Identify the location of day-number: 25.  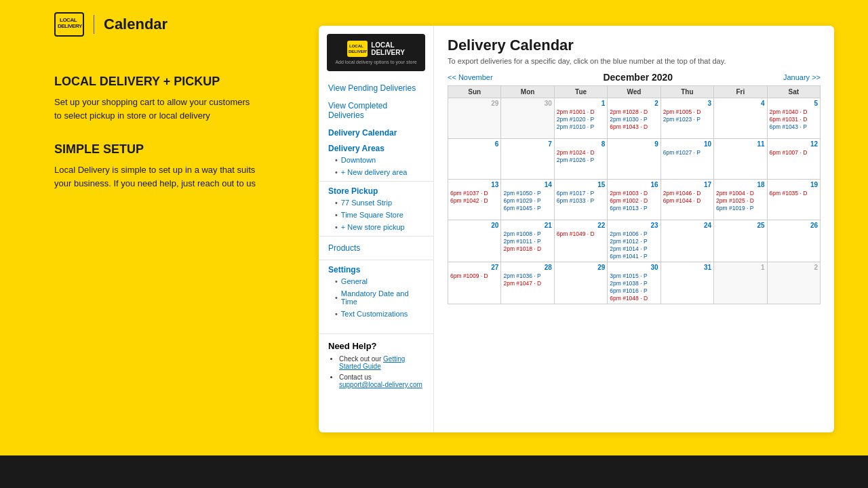
(741, 225).